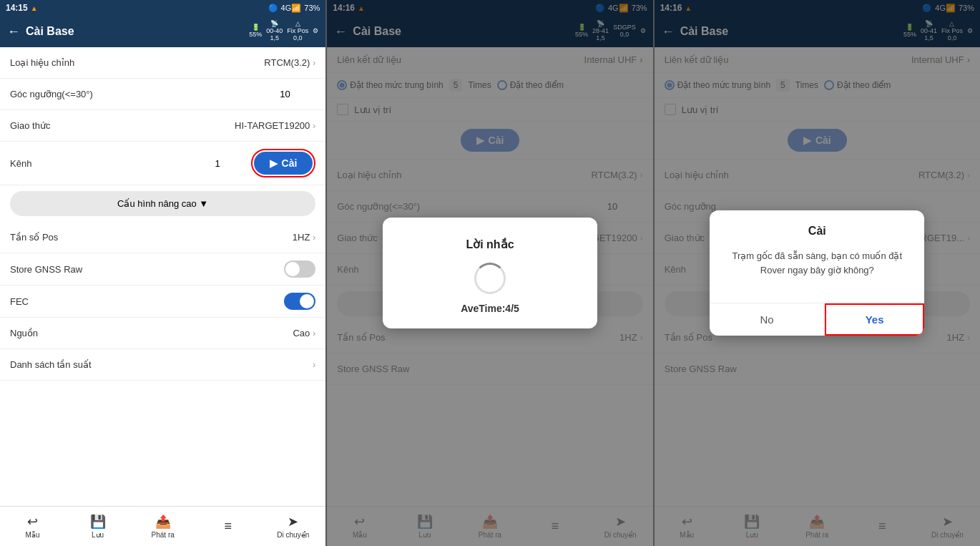 This screenshot has height=546, width=980. What do you see at coordinates (490, 245) in the screenshot?
I see `loi-nhac-title: Lời nhắc` at bounding box center [490, 245].